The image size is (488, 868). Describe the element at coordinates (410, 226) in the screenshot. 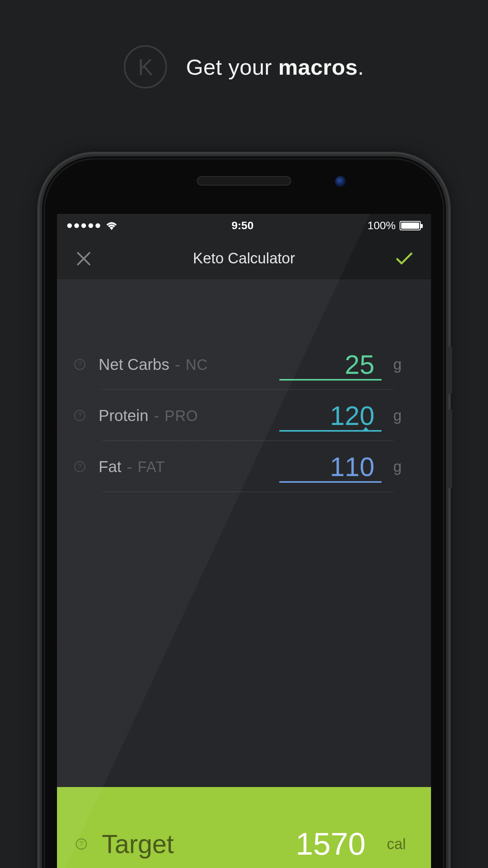

I see `battery-icon` at that location.